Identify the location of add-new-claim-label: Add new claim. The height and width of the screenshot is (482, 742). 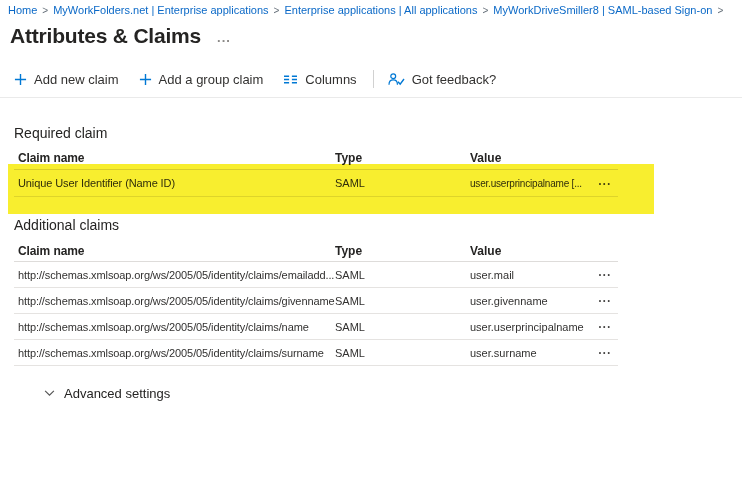
(76, 80).